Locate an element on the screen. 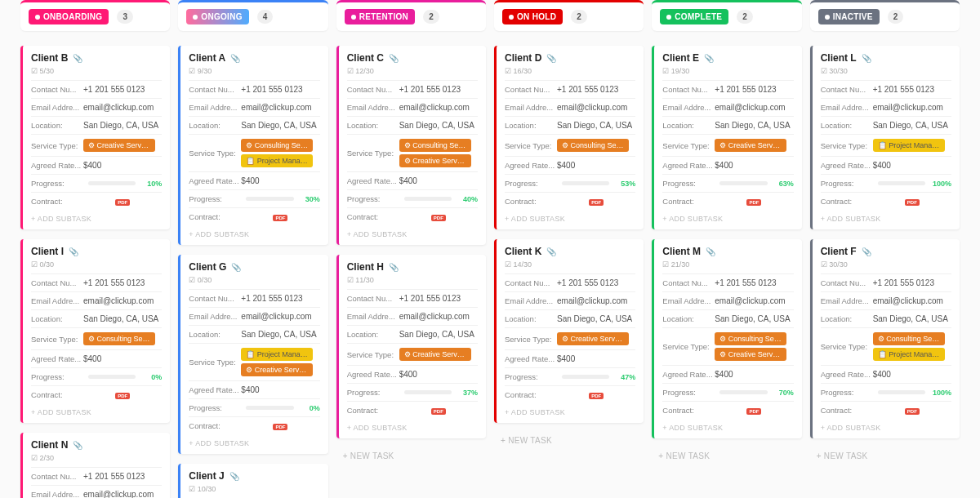  client-card: Client H📎 ☑ 11/30Contact Nu...+1 201 555… is located at coordinates (412, 346).